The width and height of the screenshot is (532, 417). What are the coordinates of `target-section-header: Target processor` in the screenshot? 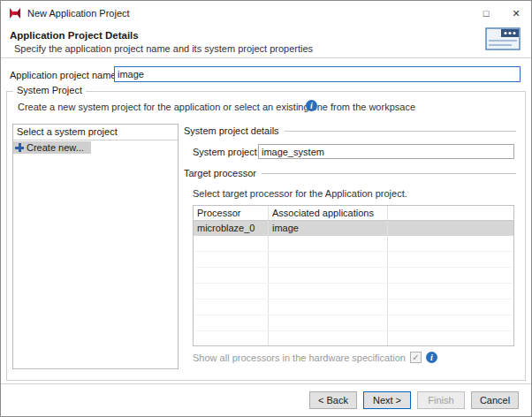 It's located at (350, 173).